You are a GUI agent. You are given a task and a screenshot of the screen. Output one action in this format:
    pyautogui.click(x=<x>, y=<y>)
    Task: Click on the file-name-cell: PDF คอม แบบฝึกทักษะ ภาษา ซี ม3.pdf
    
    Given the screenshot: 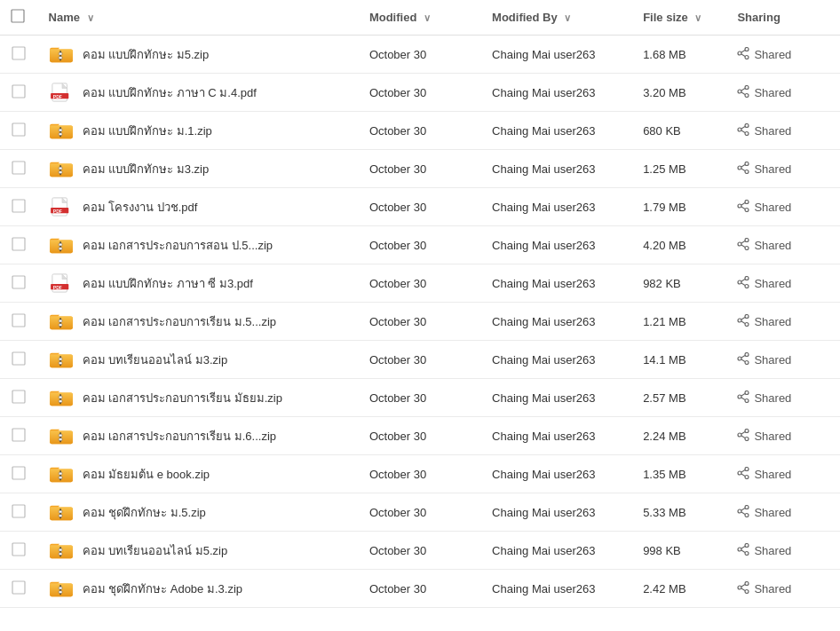 What is the action you would take?
    pyautogui.click(x=199, y=284)
    